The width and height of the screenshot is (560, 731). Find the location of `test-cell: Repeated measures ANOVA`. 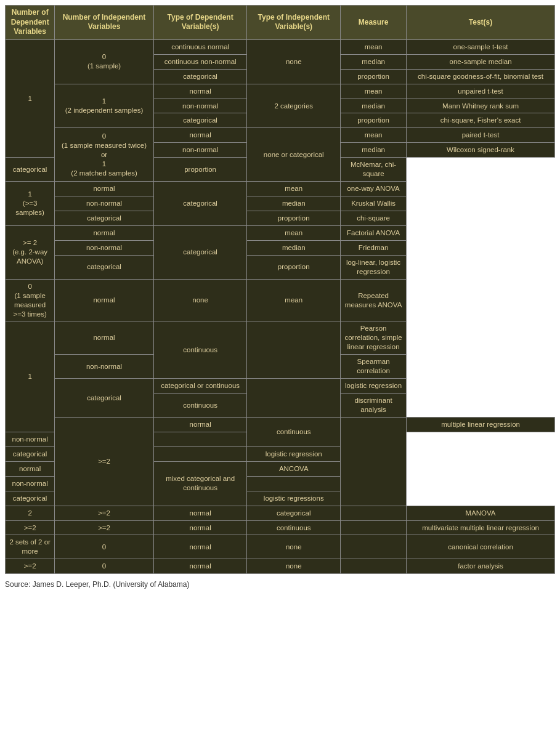

test-cell: Repeated measures ANOVA is located at coordinates (373, 301).